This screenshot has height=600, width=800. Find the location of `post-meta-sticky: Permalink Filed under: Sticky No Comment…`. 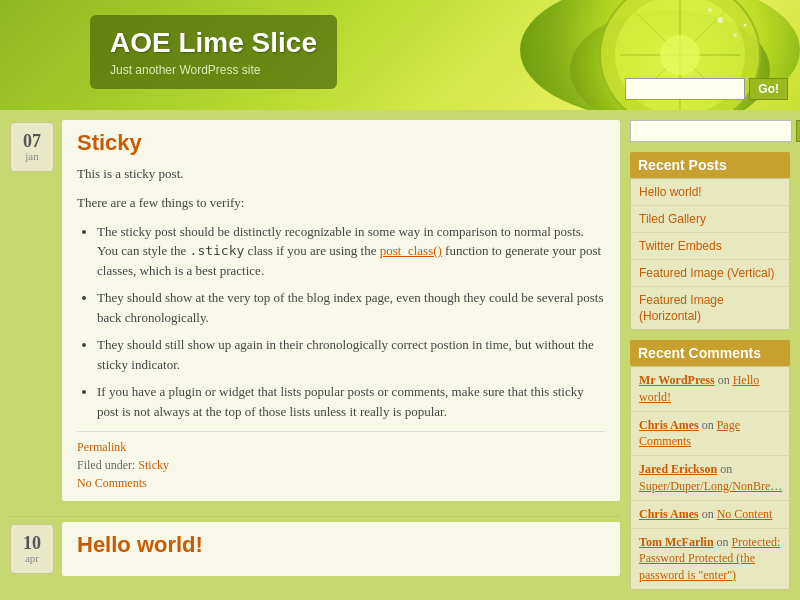

post-meta-sticky: Permalink Filed under: Sticky No Comment… is located at coordinates (341, 461).